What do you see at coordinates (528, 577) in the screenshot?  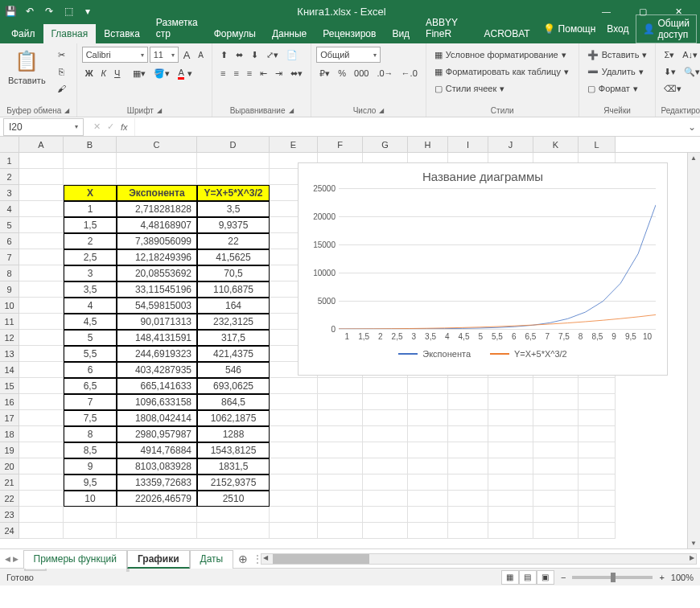 I see `page-layout-view-button: ▤` at bounding box center [528, 577].